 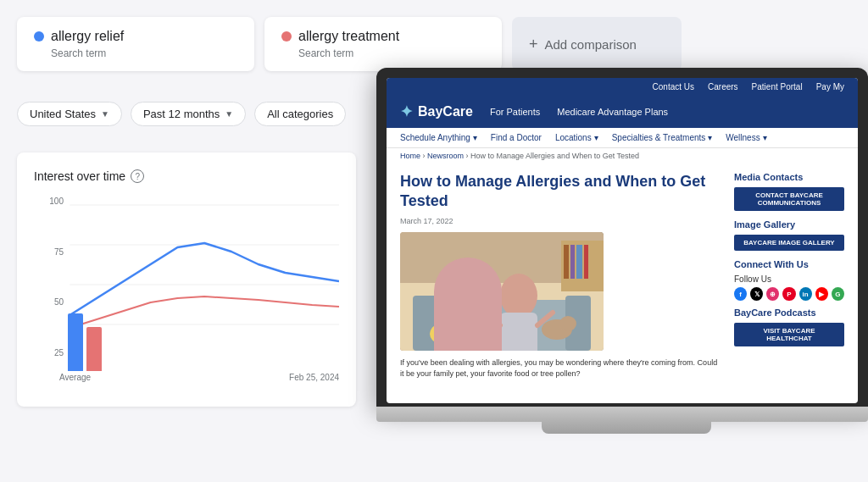 I want to click on find-doctor-label: Find a Doctor, so click(x=516, y=137).